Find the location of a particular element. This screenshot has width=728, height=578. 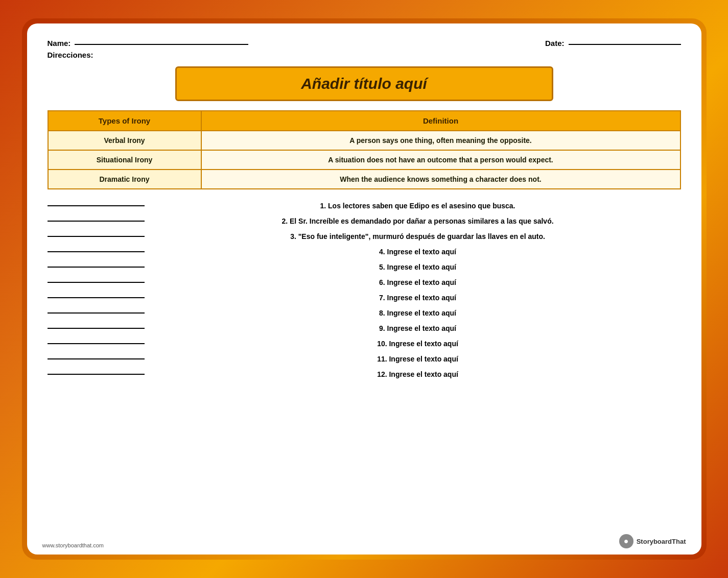

date-label: Date: is located at coordinates (555, 43).